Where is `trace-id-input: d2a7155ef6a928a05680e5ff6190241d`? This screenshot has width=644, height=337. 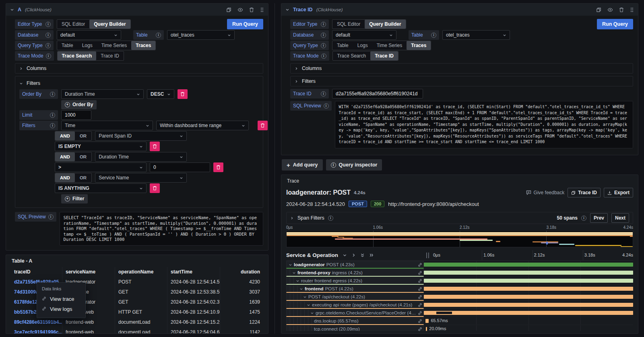 trace-id-input: d2a7155ef6a928a05680e5ff6190241d is located at coordinates (378, 94).